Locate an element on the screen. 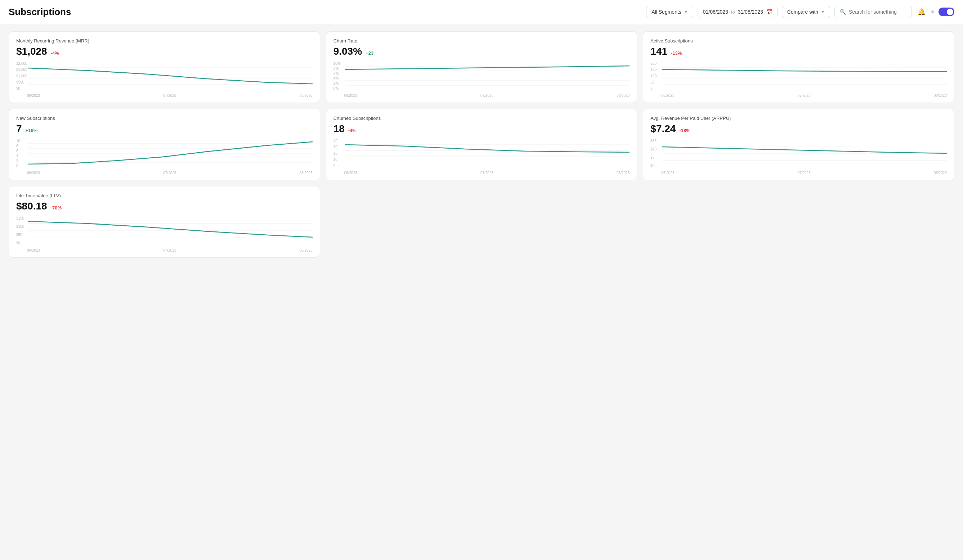 Image resolution: width=963 pixels, height=560 pixels. chevron-down-icon-2: ▼ is located at coordinates (823, 12).